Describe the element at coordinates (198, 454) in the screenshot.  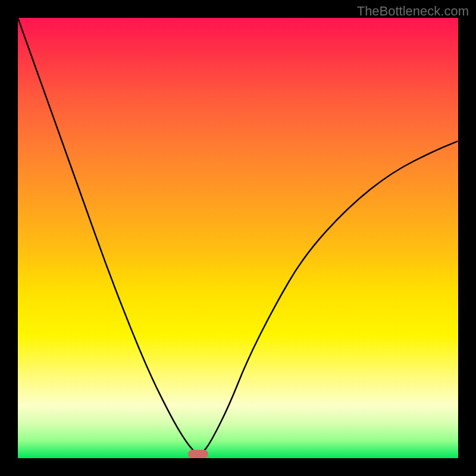
I see `optimal-point-marker` at that location.